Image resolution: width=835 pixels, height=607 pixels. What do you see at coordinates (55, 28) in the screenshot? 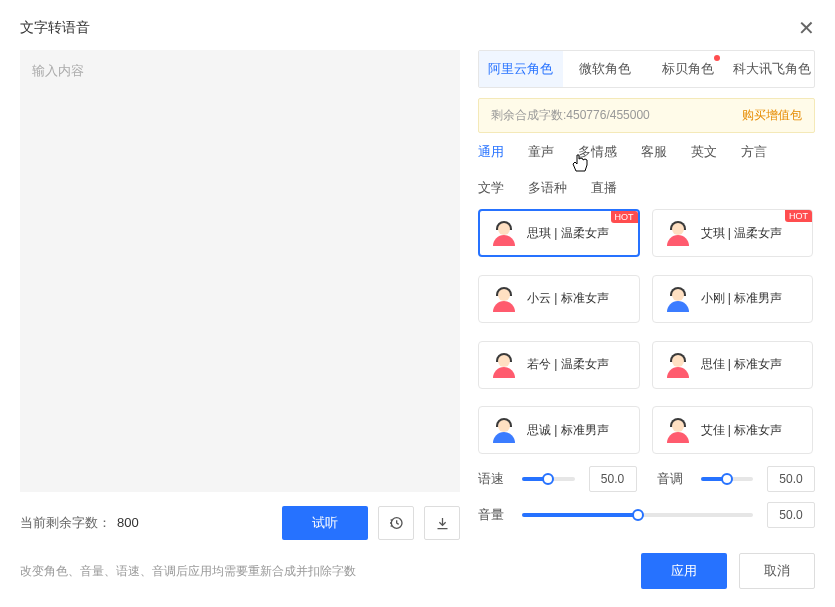
I see `modal-title: 文字转语音` at bounding box center [55, 28].